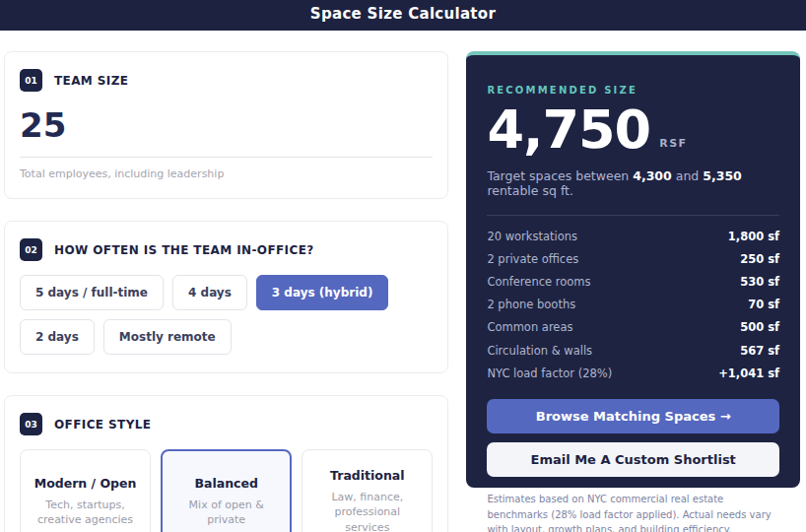  What do you see at coordinates (532, 236) in the screenshot?
I see `breakdown-label: 20 workstations` at bounding box center [532, 236].